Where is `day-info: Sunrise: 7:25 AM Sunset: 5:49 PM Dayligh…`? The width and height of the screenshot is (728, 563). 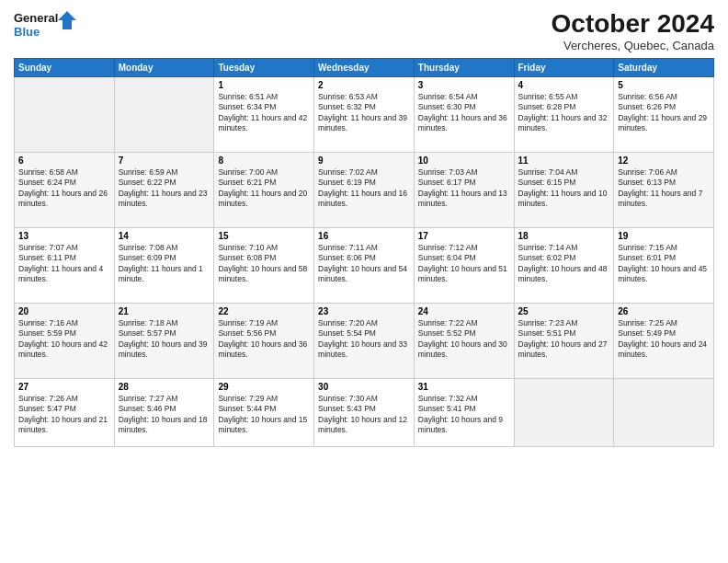
day-info: Sunrise: 7:25 AM Sunset: 5:49 PM Dayligh… is located at coordinates (664, 339).